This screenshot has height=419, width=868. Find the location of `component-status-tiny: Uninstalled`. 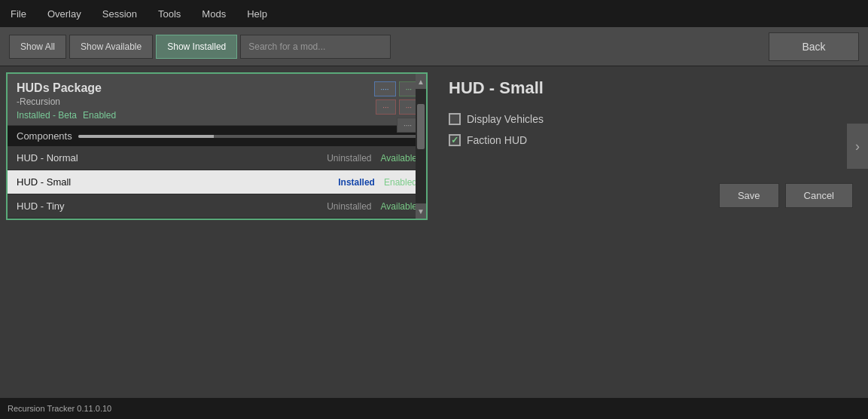

component-status-tiny: Uninstalled is located at coordinates (349, 206).